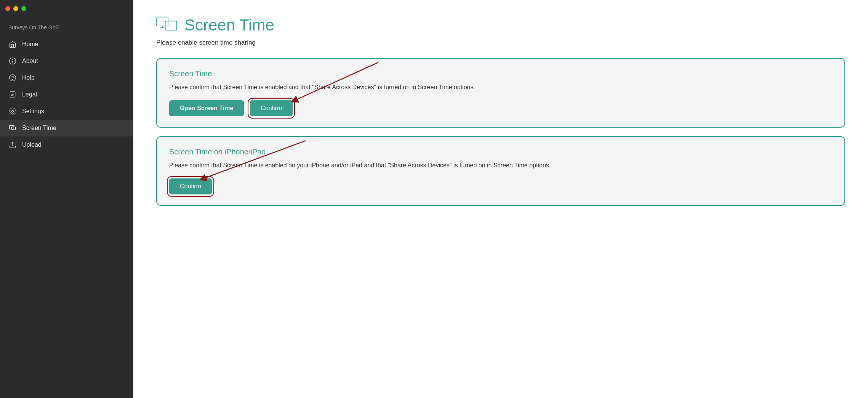 The image size is (868, 398). Describe the element at coordinates (67, 95) in the screenshot. I see `sidebar-item-legal: Legal` at that location.